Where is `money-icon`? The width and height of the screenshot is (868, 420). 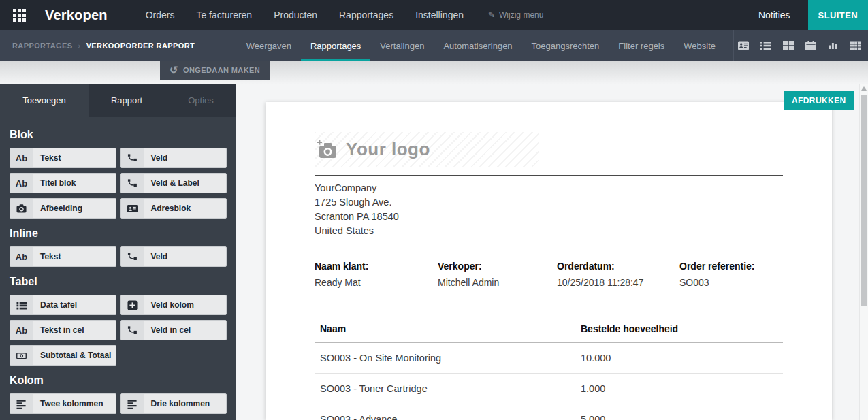 money-icon is located at coordinates (22, 355).